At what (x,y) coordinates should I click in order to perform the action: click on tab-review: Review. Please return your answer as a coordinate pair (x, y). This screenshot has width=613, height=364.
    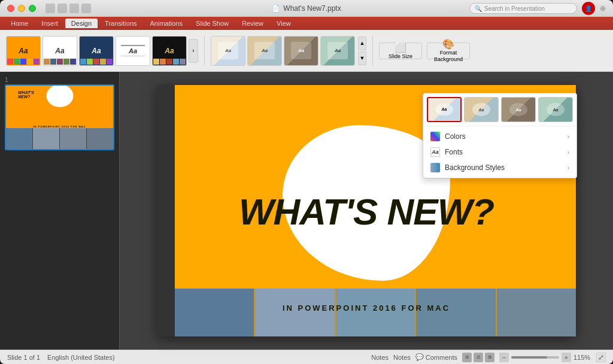
    Looking at the image, I should click on (253, 23).